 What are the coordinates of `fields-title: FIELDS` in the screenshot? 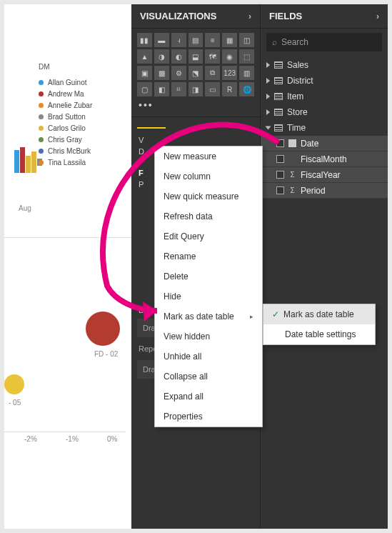 It's located at (286, 16).